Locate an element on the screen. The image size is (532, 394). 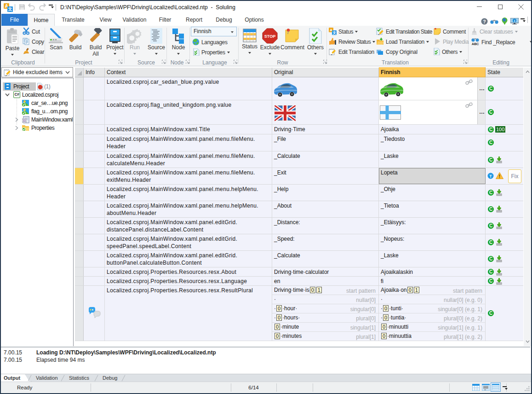
svg-text: i is located at coordinates (515, 21).